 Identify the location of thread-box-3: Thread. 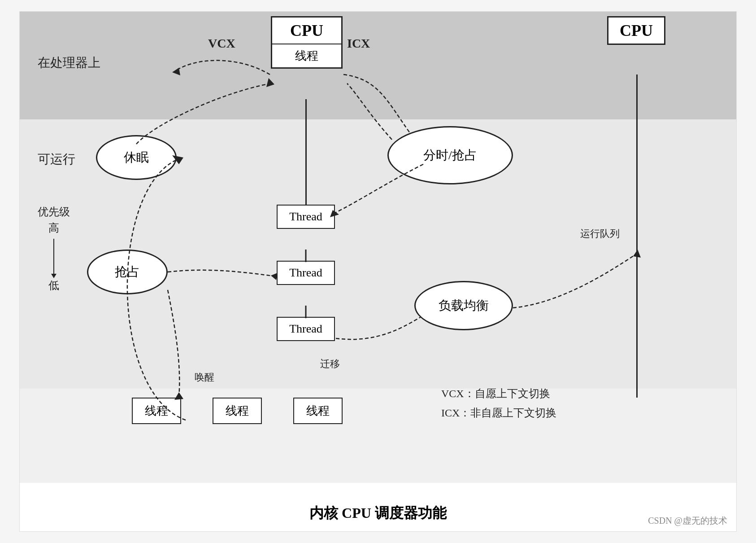
(306, 329).